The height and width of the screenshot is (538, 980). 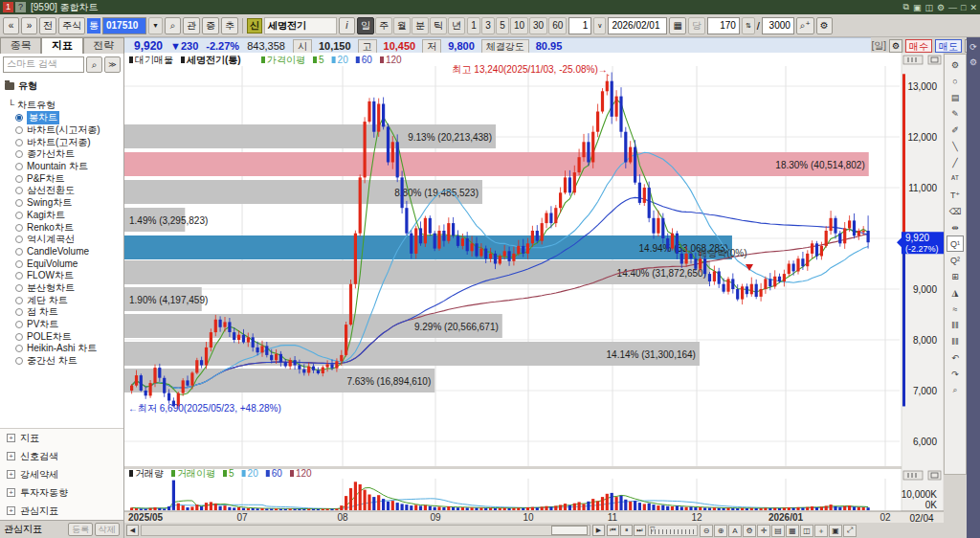 What do you see at coordinates (61, 492) in the screenshot?
I see `sidebar-section-투자자동향: +투자자동향` at bounding box center [61, 492].